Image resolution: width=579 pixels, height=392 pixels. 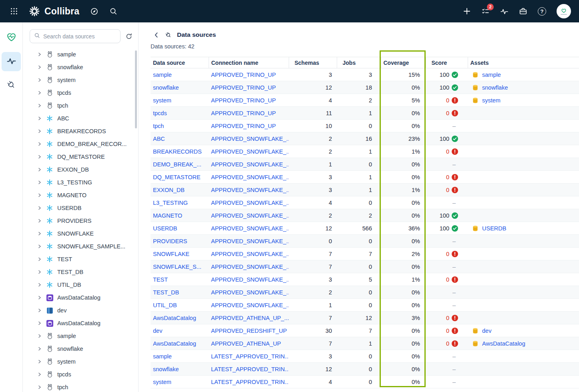 I want to click on connection-link: LATEST_APPROVED_TRIN..., so click(x=250, y=382).